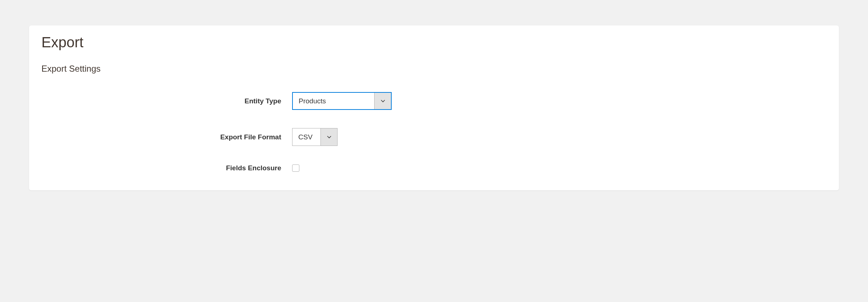 The image size is (868, 302). Describe the element at coordinates (434, 168) in the screenshot. I see `fields-enclosure-row: Fields Enclosure` at that location.